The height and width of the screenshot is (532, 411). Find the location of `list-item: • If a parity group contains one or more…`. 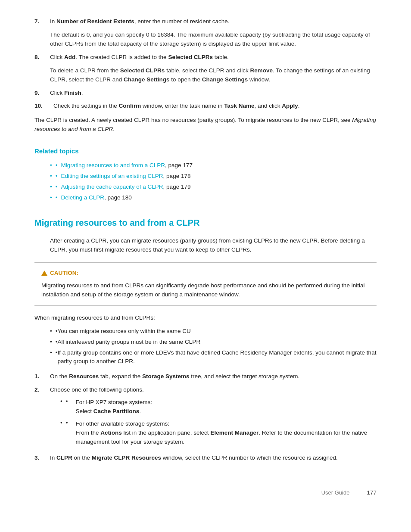

list-item: • If a parity group contains one or more… is located at coordinates (213, 358).